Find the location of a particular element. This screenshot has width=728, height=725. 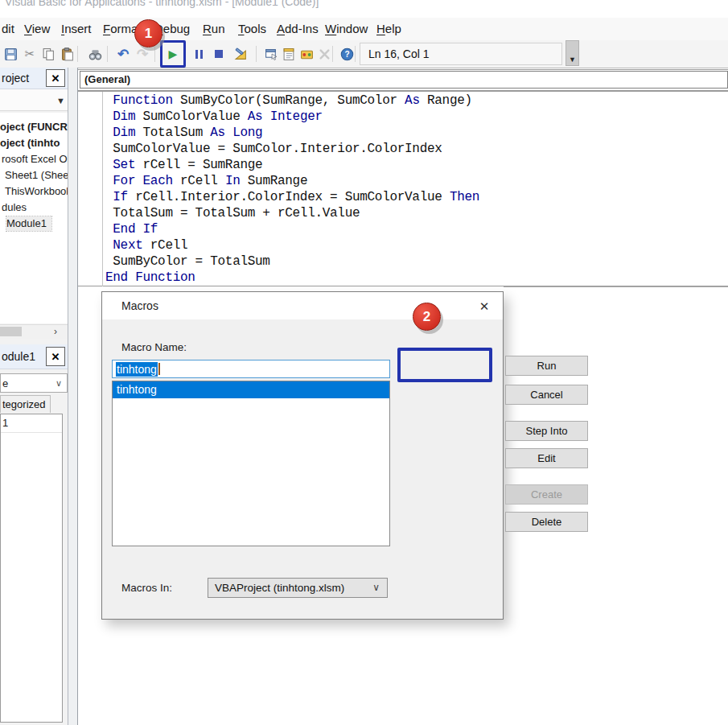

toolbar-options-dropdown: ▼ is located at coordinates (573, 53).